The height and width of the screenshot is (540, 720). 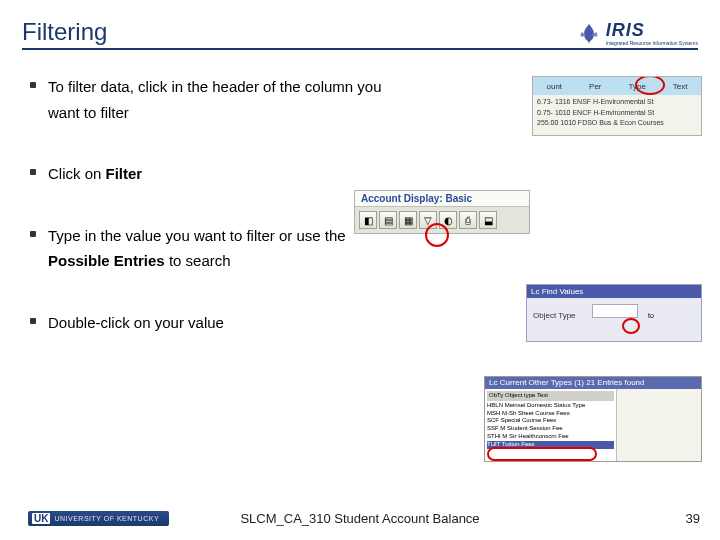 I want to click on bullet-item: Click on Filter, so click(x=364, y=174).